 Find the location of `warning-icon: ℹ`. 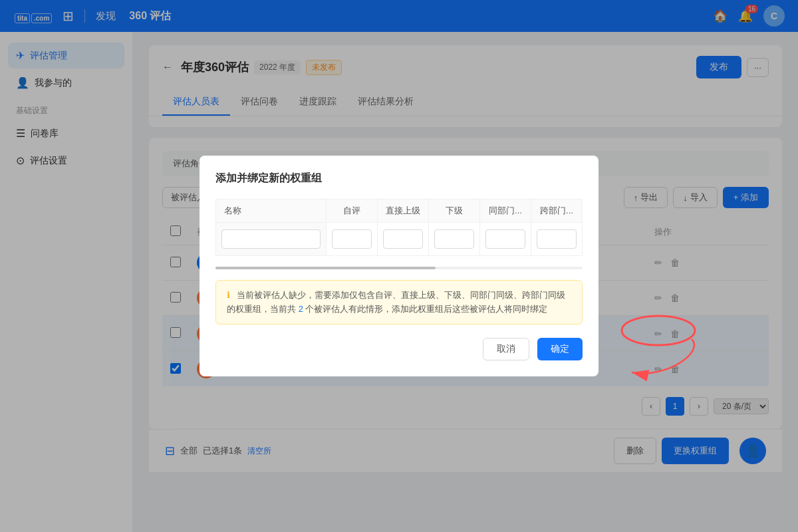

warning-icon: ℹ is located at coordinates (229, 295).